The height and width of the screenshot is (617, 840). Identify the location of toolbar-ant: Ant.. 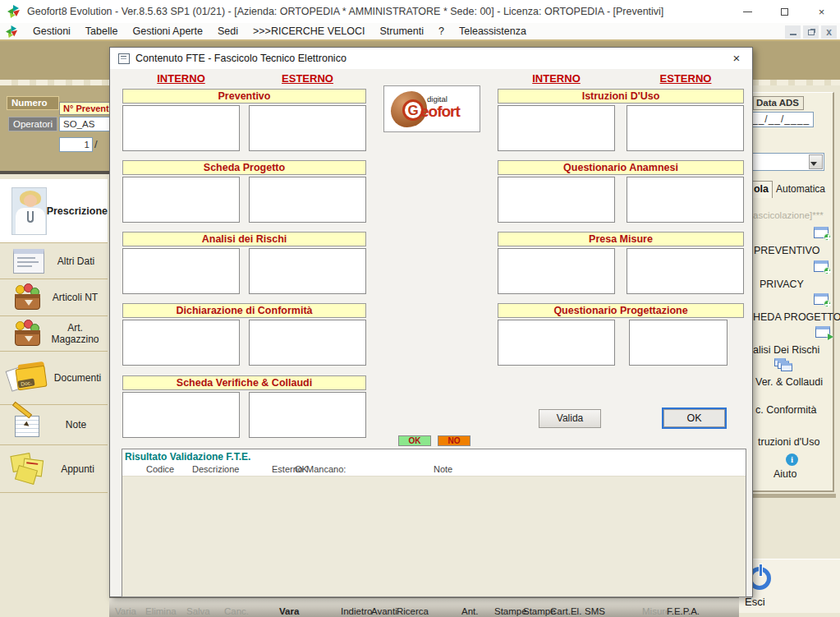
(470, 611).